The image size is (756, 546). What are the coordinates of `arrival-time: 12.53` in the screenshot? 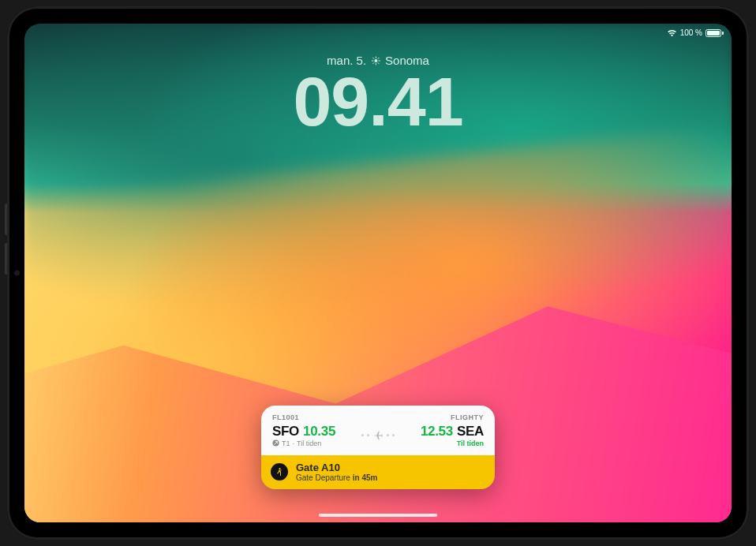 It's located at (437, 432).